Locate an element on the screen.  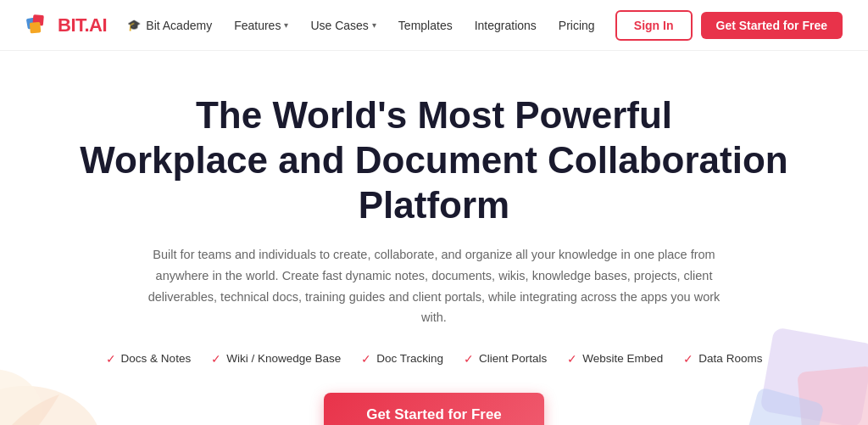
nav-integrations: Integrations is located at coordinates (505, 25).